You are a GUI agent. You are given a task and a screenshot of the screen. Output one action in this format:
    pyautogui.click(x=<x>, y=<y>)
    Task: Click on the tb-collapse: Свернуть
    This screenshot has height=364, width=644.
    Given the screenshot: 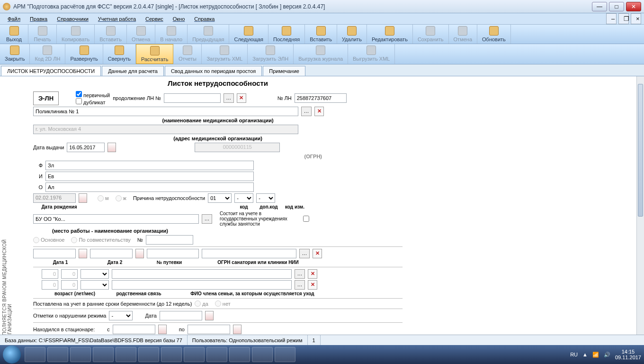 What is the action you would take?
    pyautogui.click(x=119, y=54)
    